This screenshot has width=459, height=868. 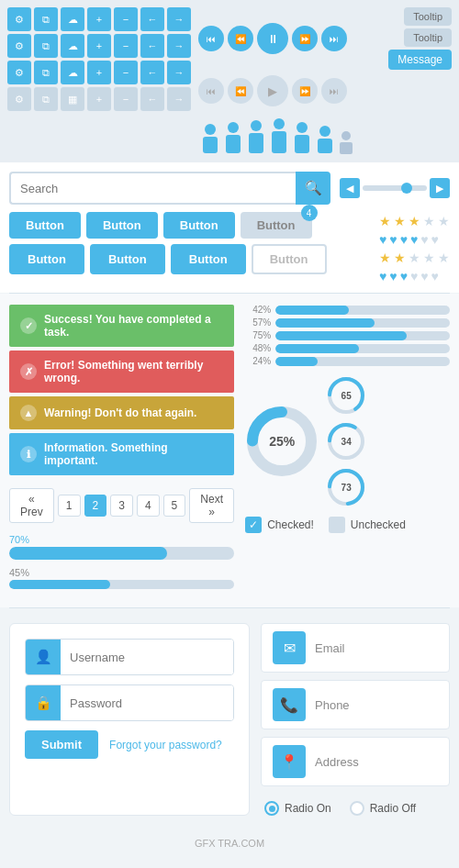 I want to click on media-skip-back-btn-inactive: ⏮, so click(x=211, y=91).